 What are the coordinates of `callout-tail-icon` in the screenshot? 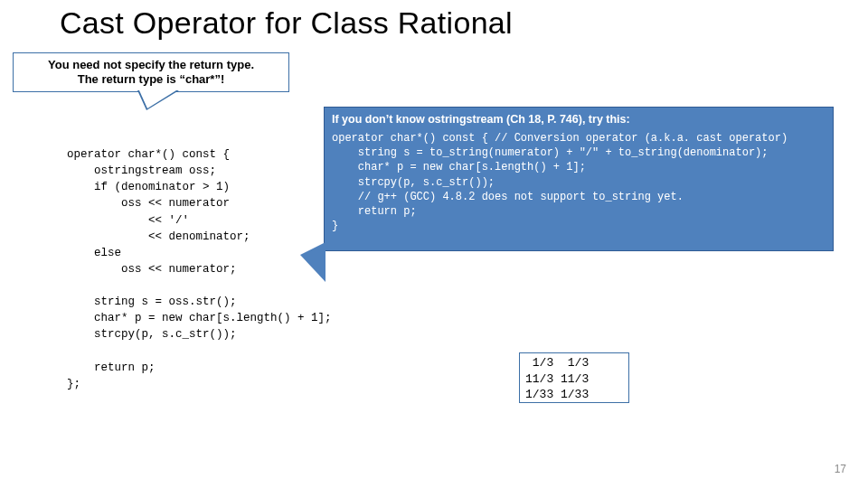 It's located at (158, 100).